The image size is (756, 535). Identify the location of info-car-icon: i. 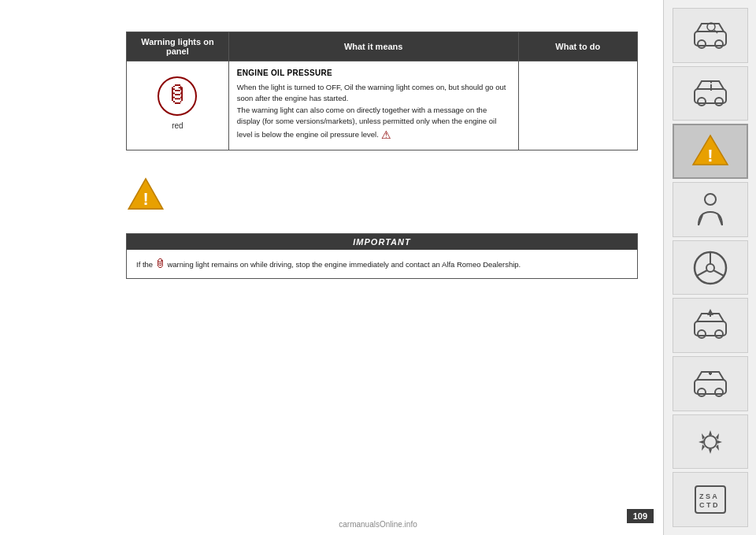
(710, 93).